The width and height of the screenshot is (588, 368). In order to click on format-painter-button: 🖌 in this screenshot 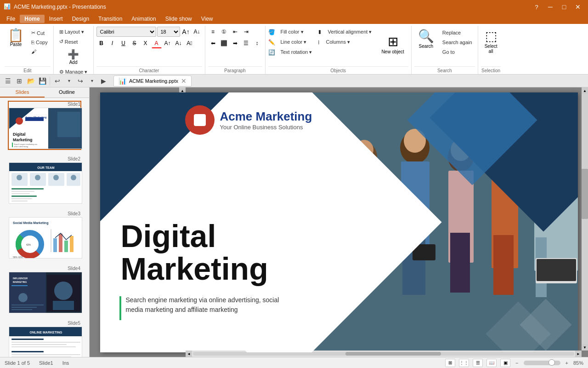, I will do `click(40, 52)`.